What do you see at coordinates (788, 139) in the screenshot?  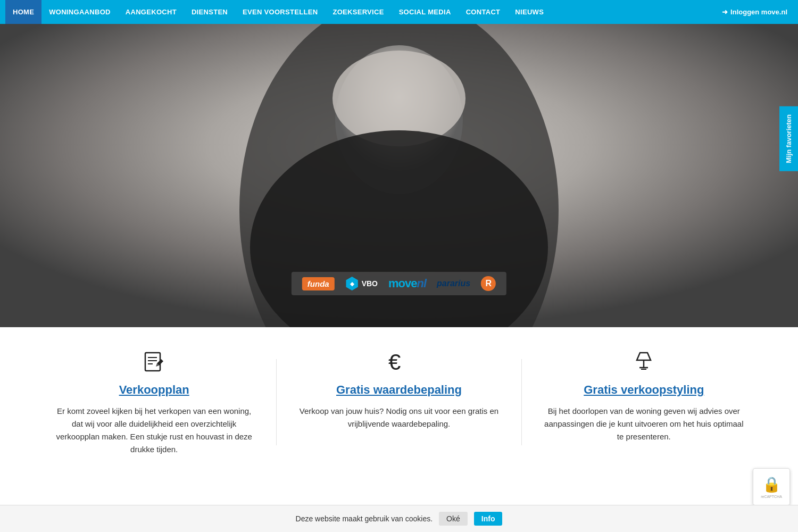 I see `favorites-tab: Mijn favorieten` at bounding box center [788, 139].